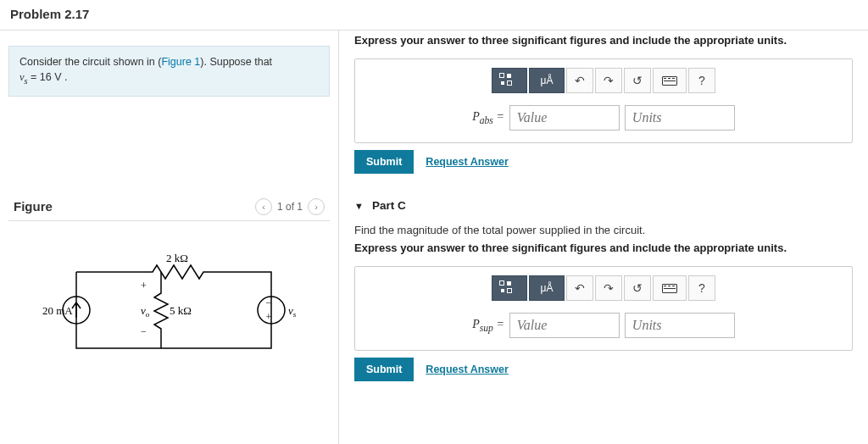 The width and height of the screenshot is (868, 444). What do you see at coordinates (670, 80) in the screenshot?
I see `keyboard-button` at bounding box center [670, 80].